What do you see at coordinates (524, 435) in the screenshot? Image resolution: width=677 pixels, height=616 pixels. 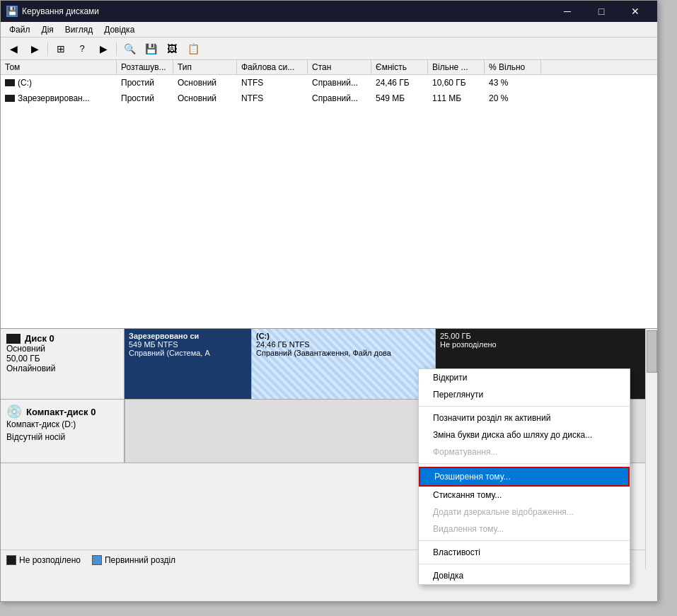 I see `ctx-change-letter: Зміна букви диска або шляху до диска...` at bounding box center [524, 435].